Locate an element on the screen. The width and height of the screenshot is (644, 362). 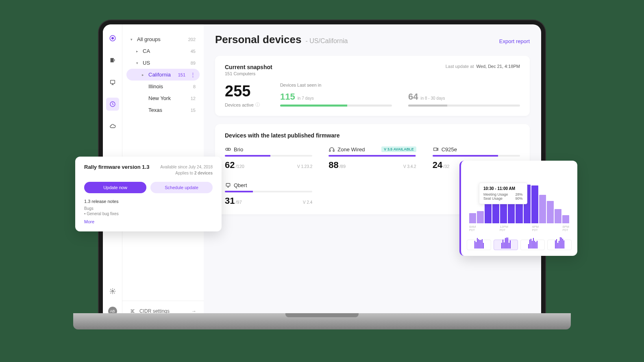
seen-title: Devices Last seen in is located at coordinates (400, 85).